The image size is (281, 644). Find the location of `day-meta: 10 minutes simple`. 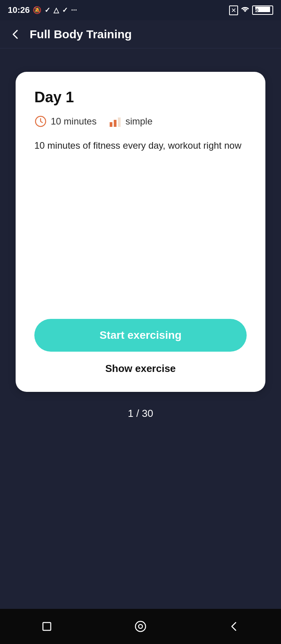

day-meta: 10 minutes simple is located at coordinates (140, 121).